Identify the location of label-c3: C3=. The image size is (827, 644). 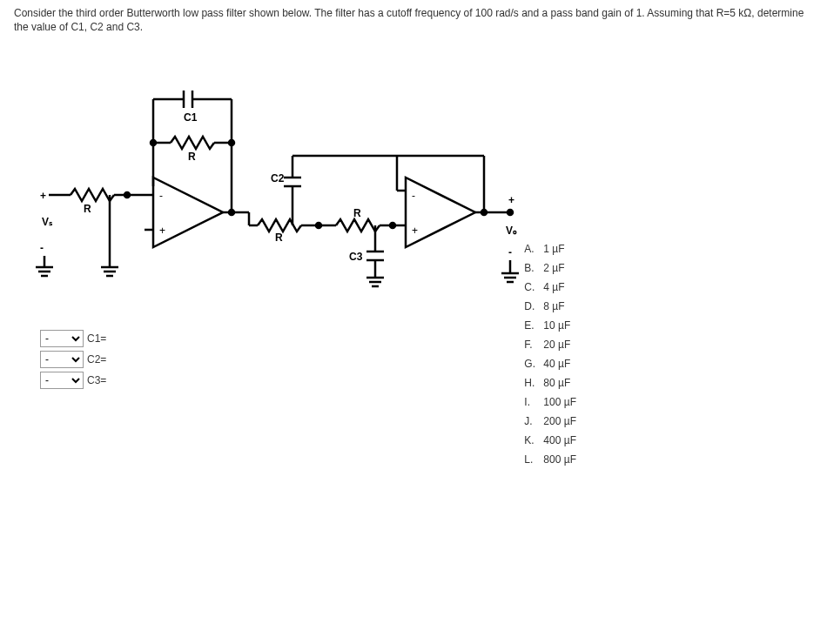
(97, 380).